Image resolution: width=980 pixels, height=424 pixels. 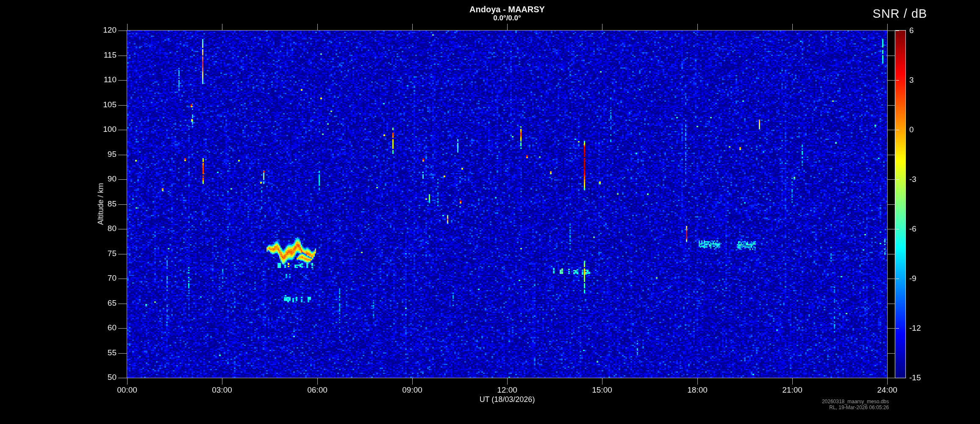 What do you see at coordinates (507, 390) in the screenshot?
I see `x-tick-label: 12:00` at bounding box center [507, 390].